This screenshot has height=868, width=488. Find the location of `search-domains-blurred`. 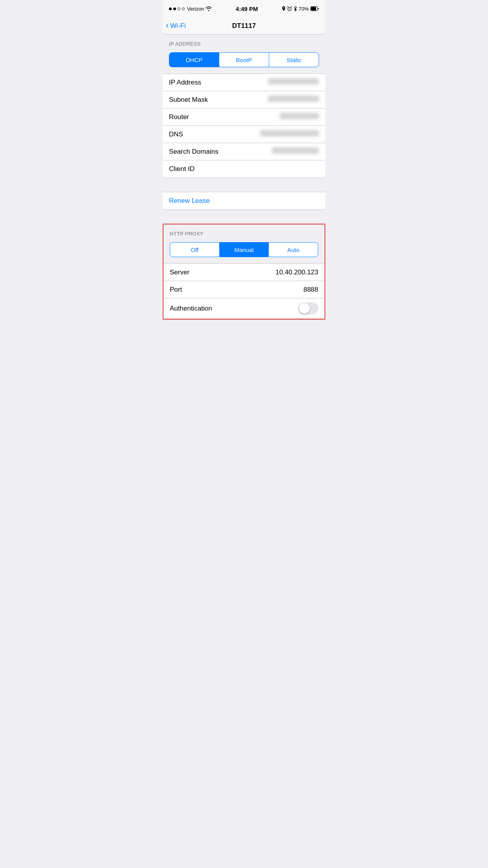

search-domains-blurred is located at coordinates (295, 151).